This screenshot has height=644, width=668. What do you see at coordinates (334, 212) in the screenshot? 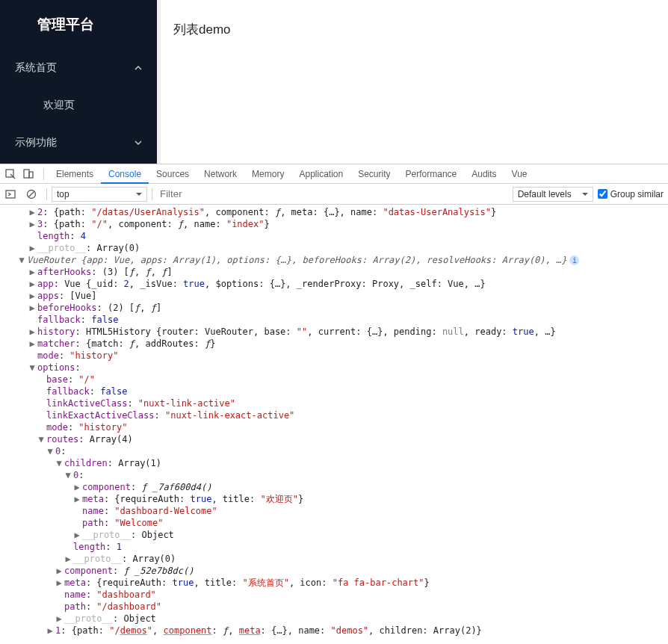
I see `console-line: ▶2: {path: "/datas/UserAnalysis", compon…` at bounding box center [334, 212].